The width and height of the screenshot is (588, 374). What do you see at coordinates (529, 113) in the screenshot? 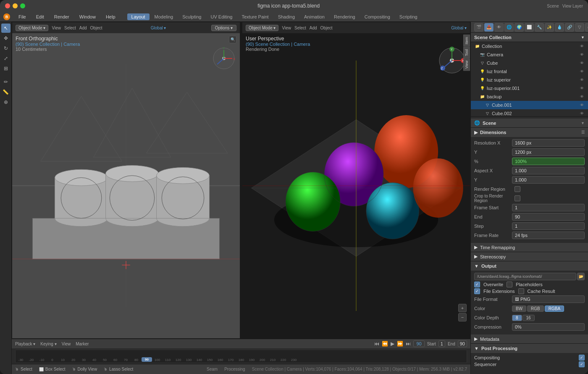
I see `outliner-cube-002: ▽ Cube.002 👁` at bounding box center [529, 113].